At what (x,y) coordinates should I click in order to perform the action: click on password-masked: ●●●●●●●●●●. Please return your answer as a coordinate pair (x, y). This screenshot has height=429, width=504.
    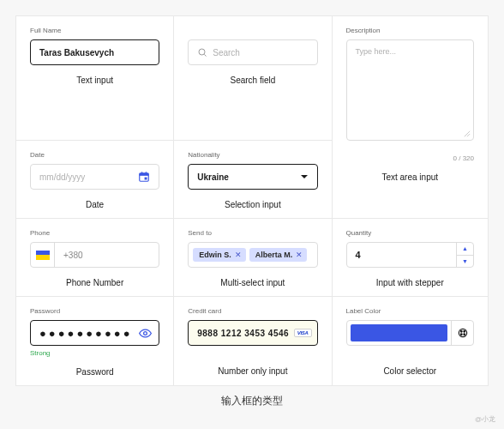
    Looking at the image, I should click on (86, 333).